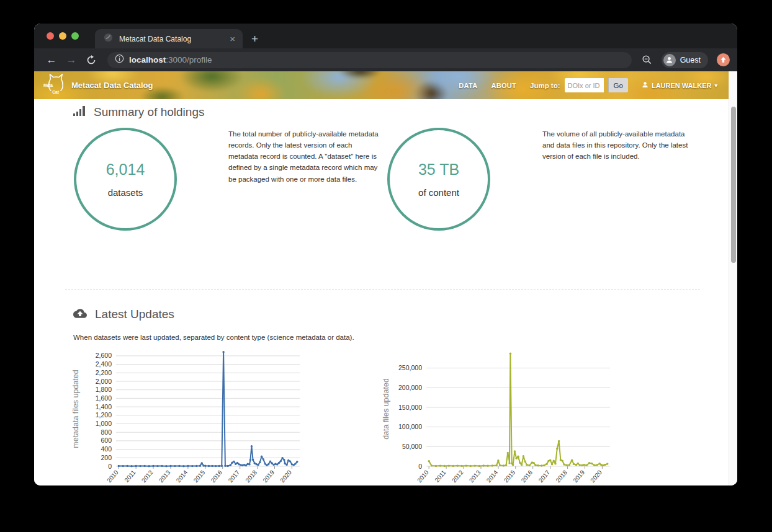 This screenshot has width=772, height=532. What do you see at coordinates (106, 432) in the screenshot?
I see `svg-text: 800` at bounding box center [106, 432].